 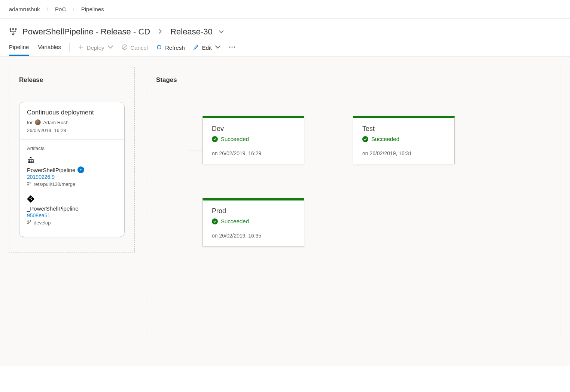 I want to click on release-name: Release-30, so click(x=192, y=32).